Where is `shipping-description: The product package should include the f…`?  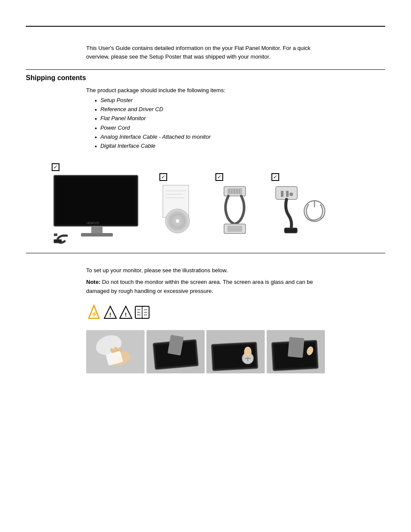 shipping-description: The product package should include the f… is located at coordinates (236, 90).